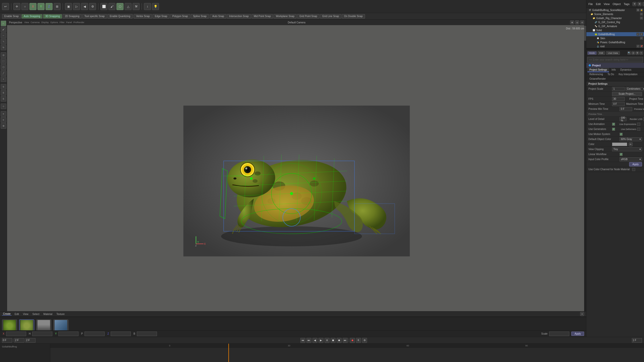 Image resolution: width=644 pixels, height=362 pixels. What do you see at coordinates (76, 7) in the screenshot?
I see `render-active-btn: ▷` at bounding box center [76, 7].